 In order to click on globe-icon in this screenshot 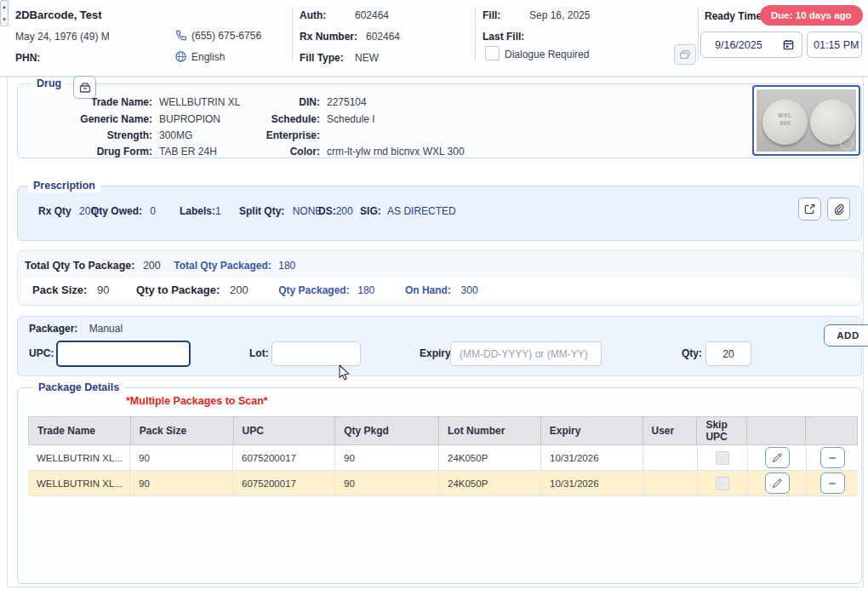, I will do `click(180, 56)`.